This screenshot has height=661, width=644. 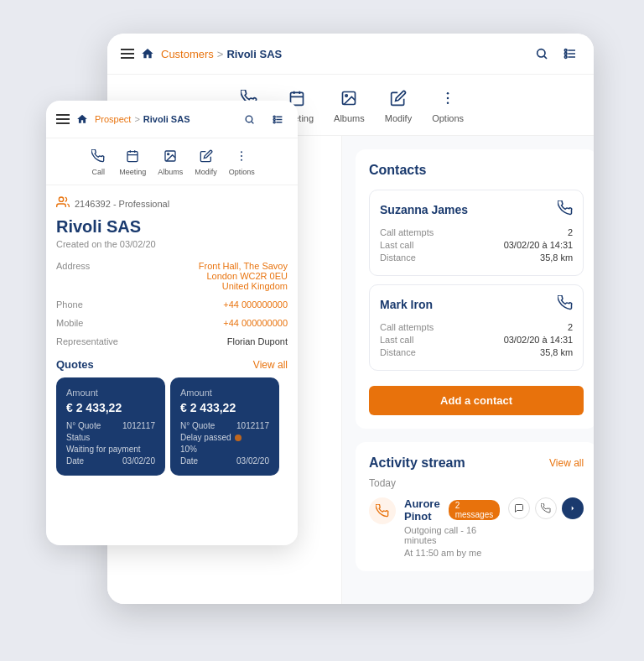 What do you see at coordinates (63, 119) in the screenshot?
I see `small-hamburger-icon` at bounding box center [63, 119].